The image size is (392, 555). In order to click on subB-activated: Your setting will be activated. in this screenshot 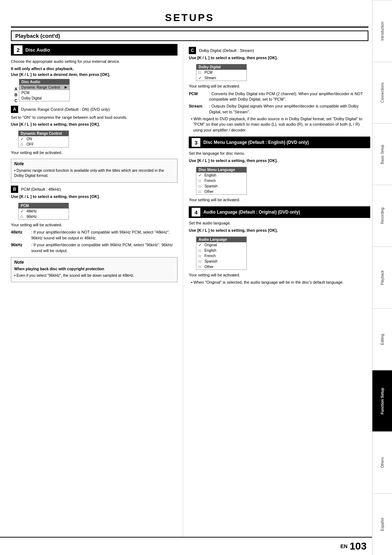, I will do `click(94, 225)`.